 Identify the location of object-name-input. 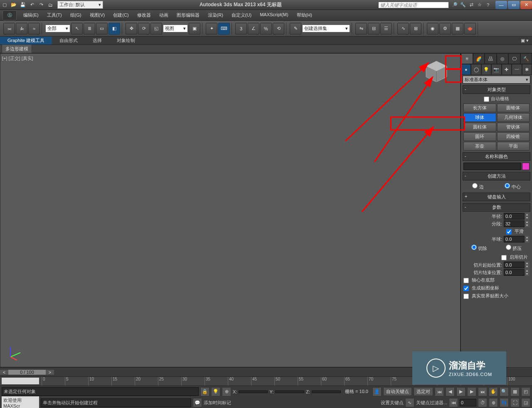
(492, 166).